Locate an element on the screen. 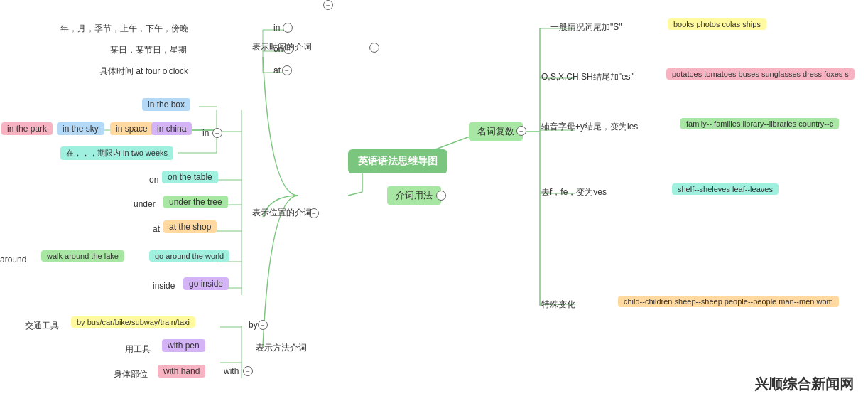  with-label: with is located at coordinates (232, 371).